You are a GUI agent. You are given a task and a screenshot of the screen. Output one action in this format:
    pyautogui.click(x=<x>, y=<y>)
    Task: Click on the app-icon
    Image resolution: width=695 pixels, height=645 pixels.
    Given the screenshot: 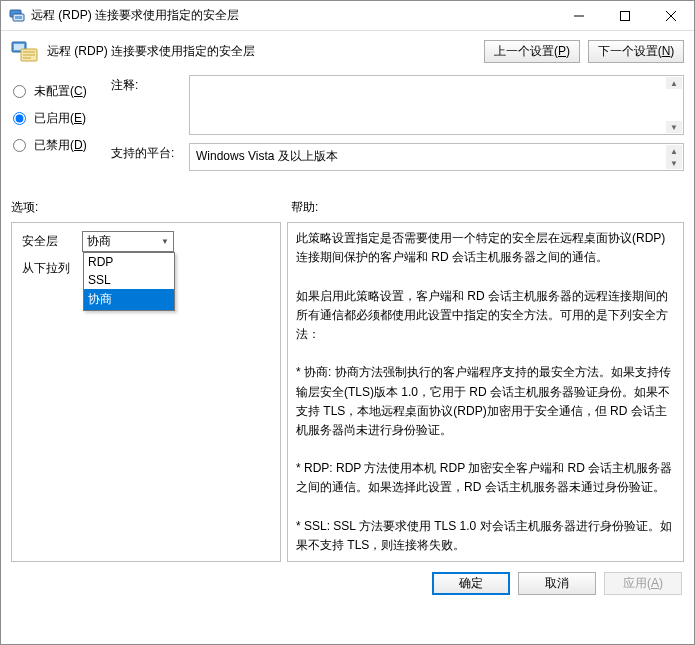 What is the action you would take?
    pyautogui.click(x=17, y=16)
    